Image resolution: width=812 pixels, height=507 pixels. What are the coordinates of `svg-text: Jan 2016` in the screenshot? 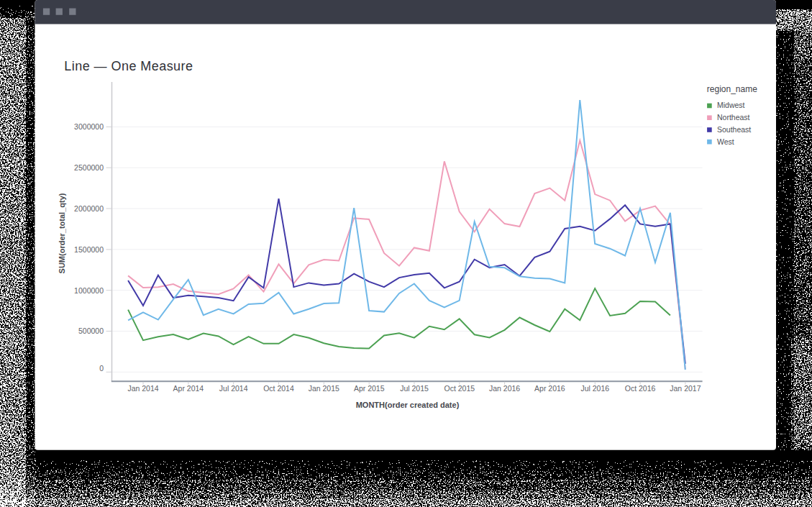 It's located at (505, 388).